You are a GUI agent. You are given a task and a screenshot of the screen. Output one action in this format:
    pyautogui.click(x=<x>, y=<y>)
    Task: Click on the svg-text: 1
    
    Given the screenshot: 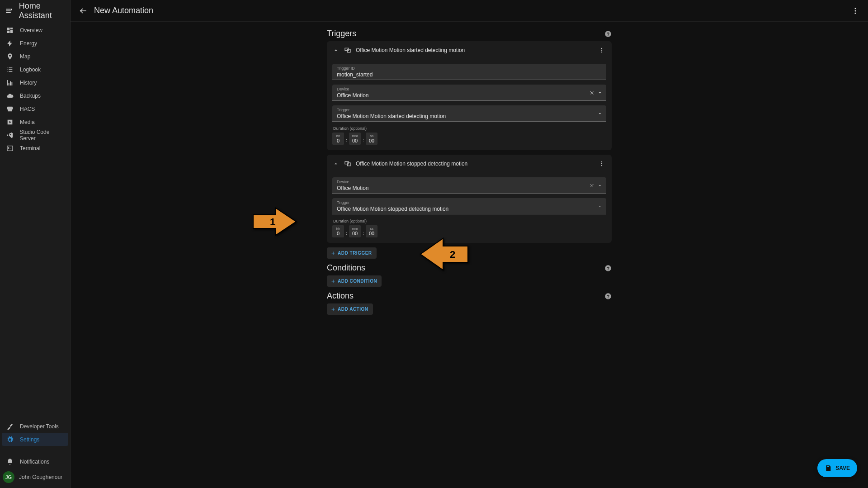 What is the action you would take?
    pyautogui.click(x=273, y=222)
    